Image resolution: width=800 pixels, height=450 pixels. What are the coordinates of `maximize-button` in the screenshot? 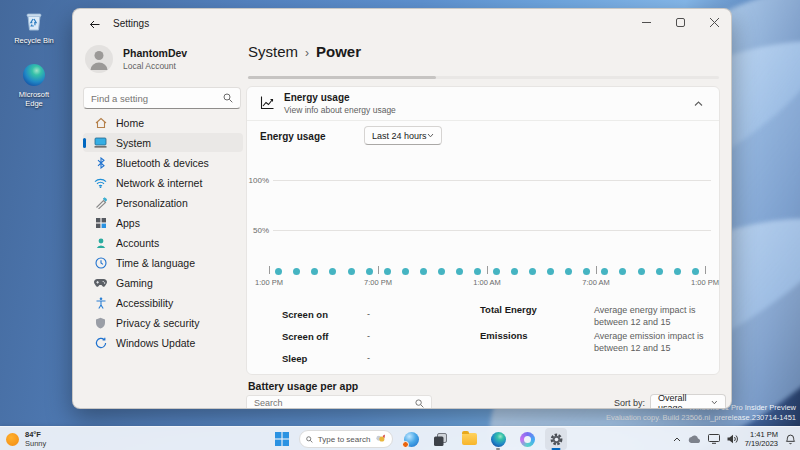 It's located at (680, 22).